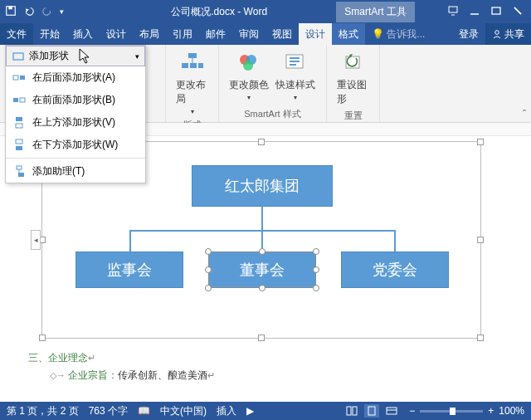 This screenshot has height=420, width=531. What do you see at coordinates (47, 12) in the screenshot?
I see `redo-icon` at bounding box center [47, 12].